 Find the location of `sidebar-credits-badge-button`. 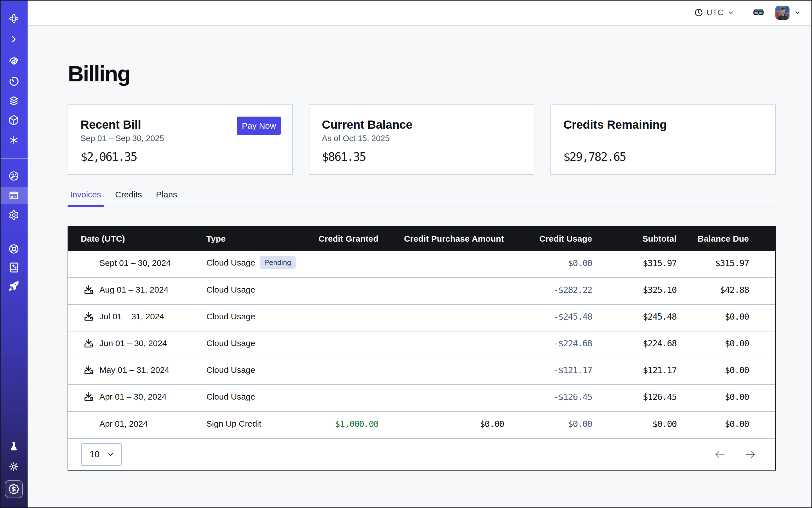

sidebar-credits-badge-button is located at coordinates (14, 489).